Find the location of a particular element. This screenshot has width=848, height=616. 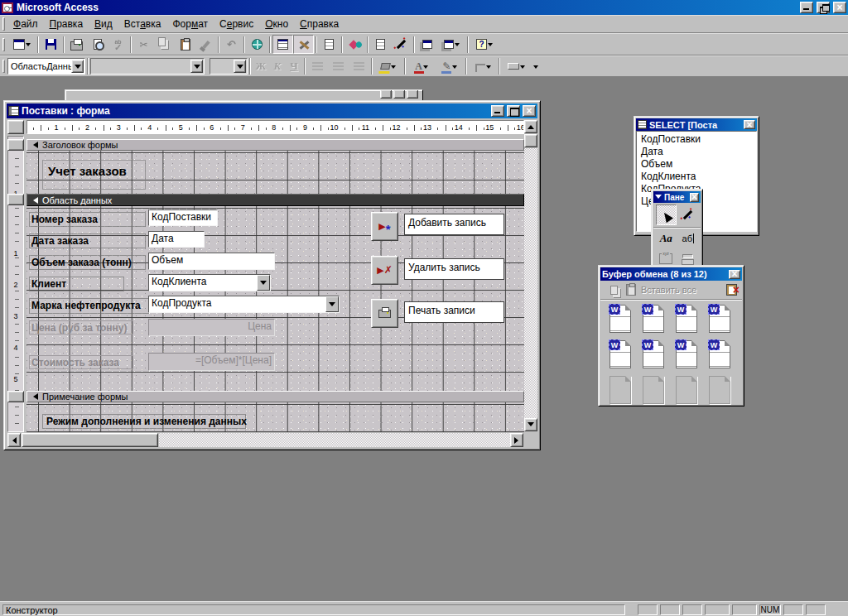

toolbox-button is located at coordinates (303, 45).